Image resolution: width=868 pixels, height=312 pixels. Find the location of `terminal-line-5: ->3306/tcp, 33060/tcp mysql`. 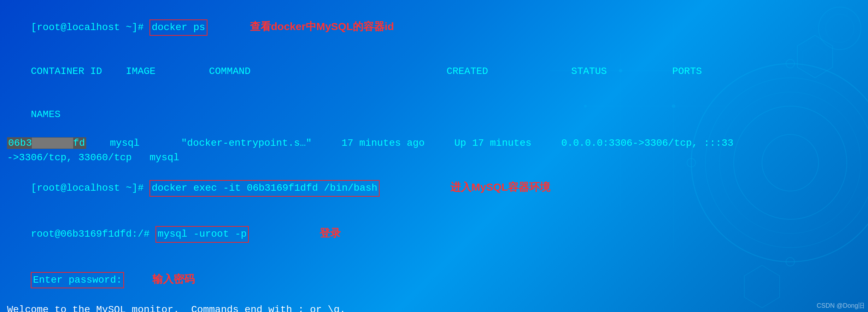

terminal-line-5: ->3306/tcp, 33060/tcp mysql is located at coordinates (434, 158).